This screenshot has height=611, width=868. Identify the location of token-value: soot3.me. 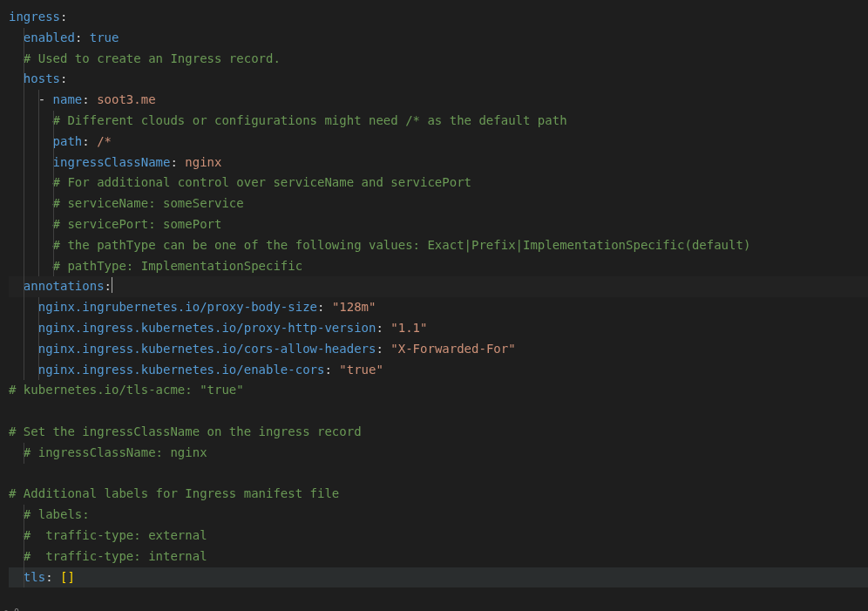
(125, 99).